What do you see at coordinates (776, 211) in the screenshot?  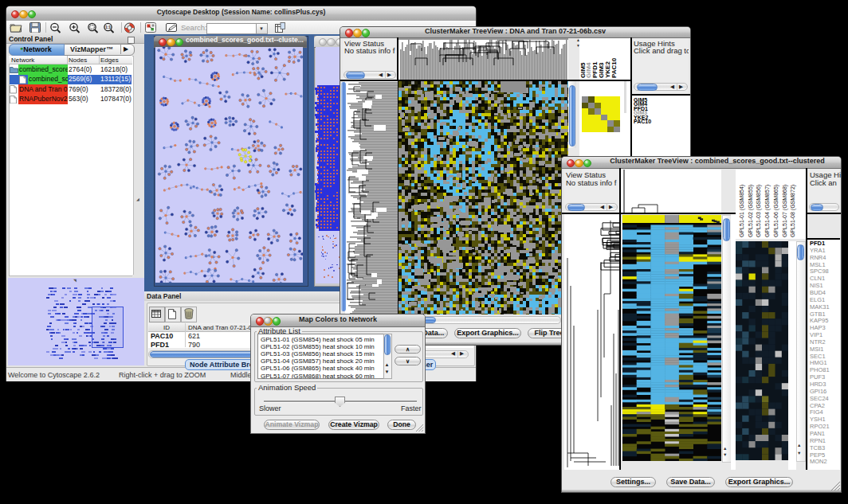 I see `svg-text: GPL51-06 (GSM865)` at bounding box center [776, 211].